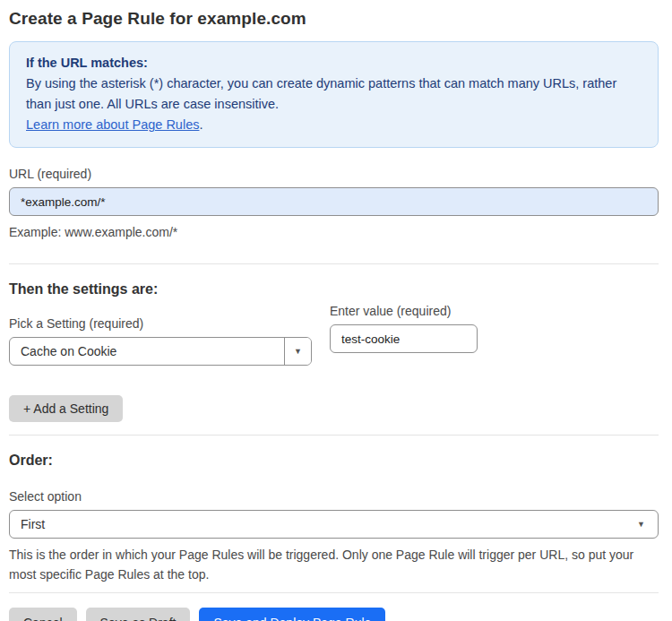  Describe the element at coordinates (160, 323) in the screenshot. I see `setting-label: Pick a Setting (required)` at that location.